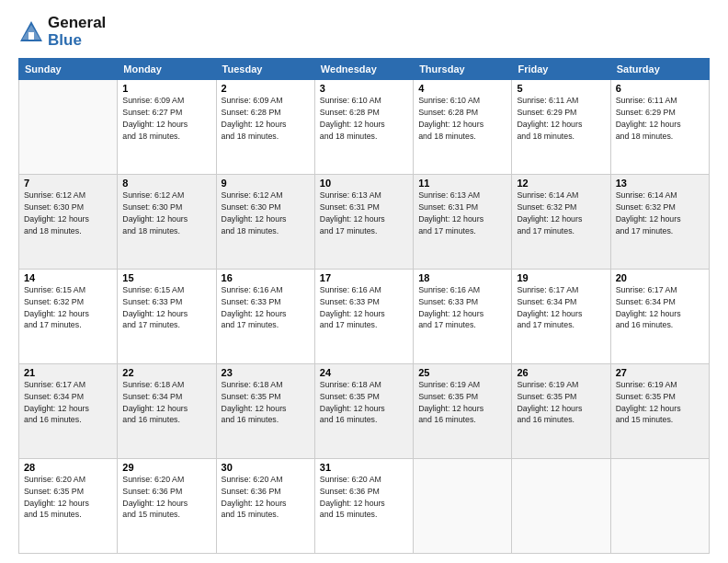  I want to click on calendar-cell: 7Sunrise: 6:12 AMSunset: 6:30 PMDaylight…, so click(68, 223).